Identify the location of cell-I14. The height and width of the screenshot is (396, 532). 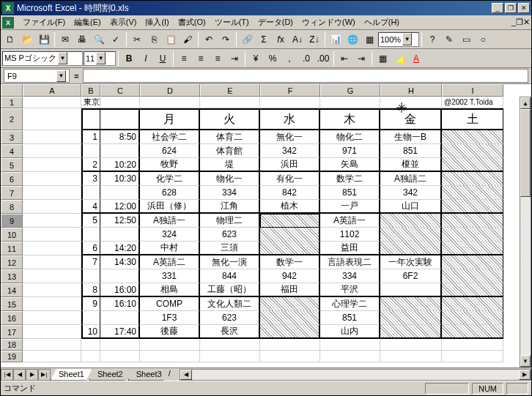
(473, 290).